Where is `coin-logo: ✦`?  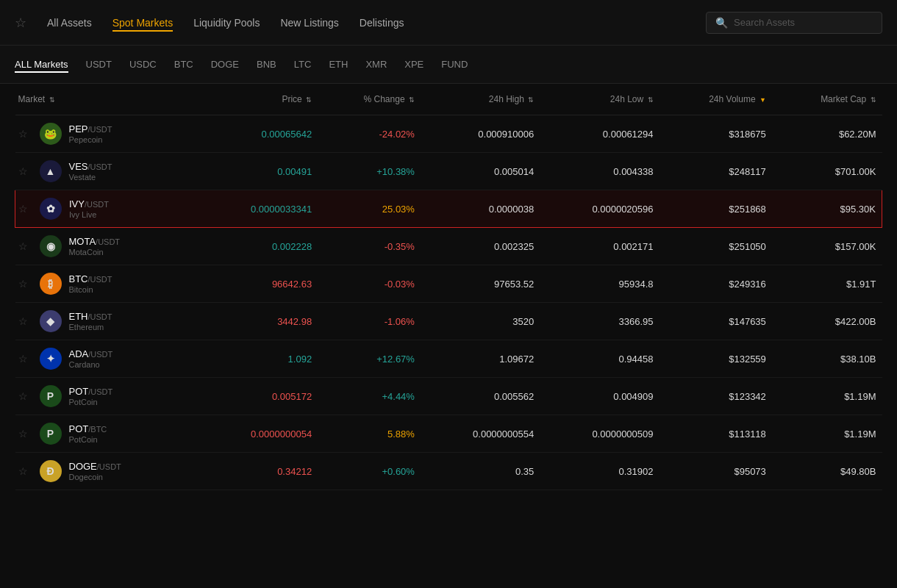 coin-logo: ✦ is located at coordinates (51, 359).